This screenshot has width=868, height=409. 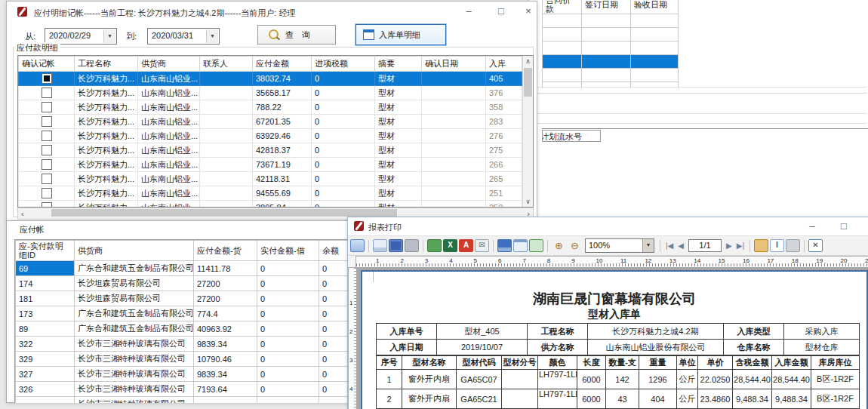 I want to click on copy-icon, so click(x=793, y=246).